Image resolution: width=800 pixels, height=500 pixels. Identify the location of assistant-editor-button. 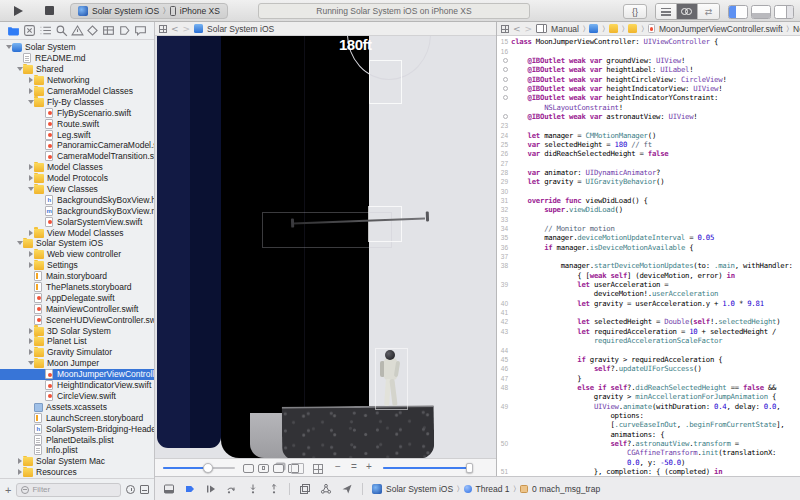
(688, 12).